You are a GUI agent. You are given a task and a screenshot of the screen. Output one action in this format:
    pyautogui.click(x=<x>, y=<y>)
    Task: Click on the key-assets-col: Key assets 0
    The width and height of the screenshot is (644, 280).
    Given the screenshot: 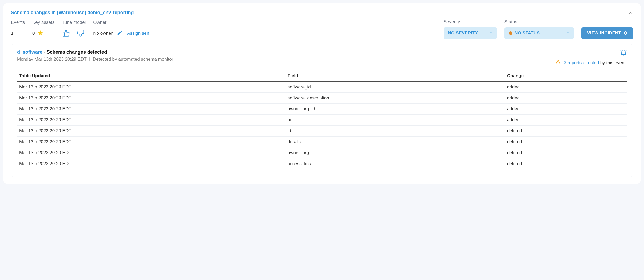 What is the action you would take?
    pyautogui.click(x=43, y=29)
    